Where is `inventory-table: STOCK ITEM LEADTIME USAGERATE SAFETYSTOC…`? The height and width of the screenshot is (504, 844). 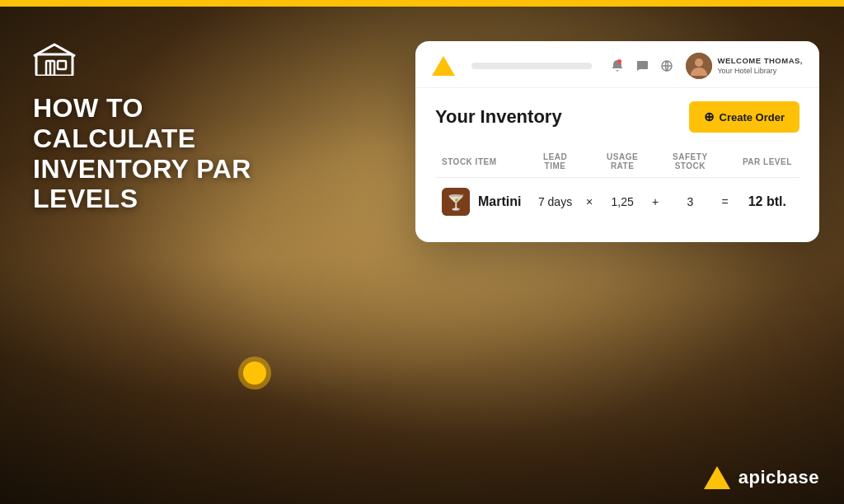
inventory-table: STOCK ITEM LEADTIME USAGERATE SAFETYSTOC… is located at coordinates (617, 186).